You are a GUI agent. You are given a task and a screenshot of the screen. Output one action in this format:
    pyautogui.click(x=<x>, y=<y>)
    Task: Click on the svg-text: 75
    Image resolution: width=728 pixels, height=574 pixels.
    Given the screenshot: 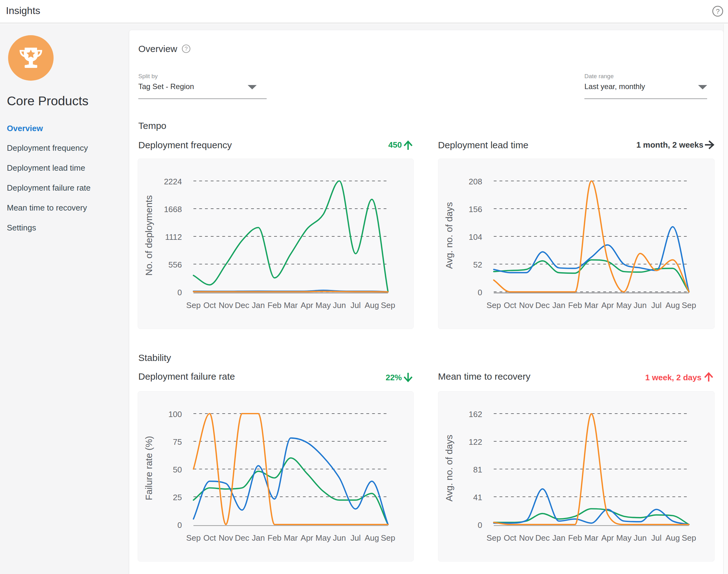 What is the action you would take?
    pyautogui.click(x=177, y=442)
    